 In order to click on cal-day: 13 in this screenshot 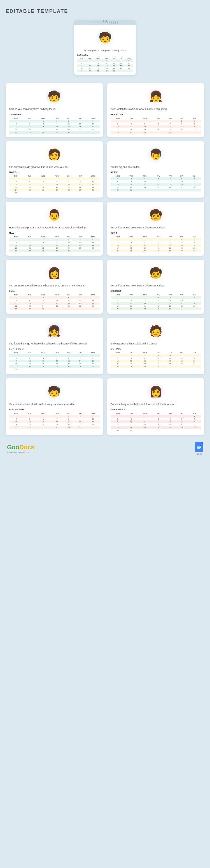, I will do `click(131, 303)`.